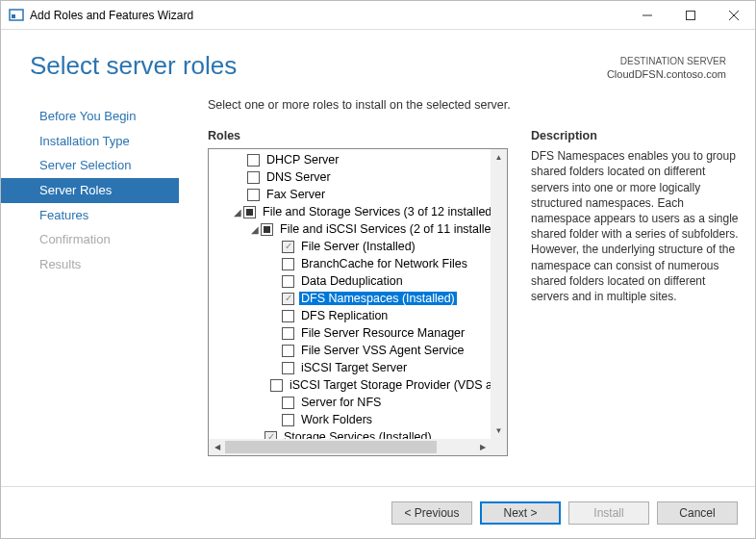 This screenshot has height=539, width=756. I want to click on destination-block: DESTINATION SERVER CloudDFSN.contoso.com, so click(667, 67).